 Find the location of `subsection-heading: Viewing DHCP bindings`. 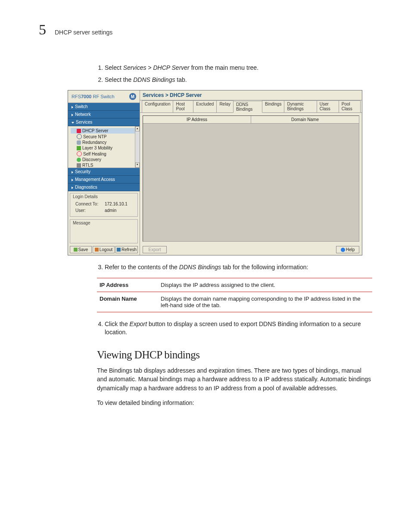

subsection-heading: Viewing DHCP bindings is located at coordinates (234, 355).